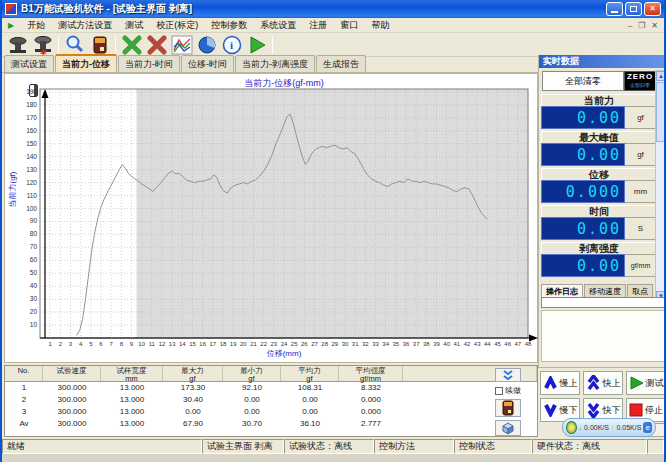  I want to click on svg-text: 50, so click(34, 272).